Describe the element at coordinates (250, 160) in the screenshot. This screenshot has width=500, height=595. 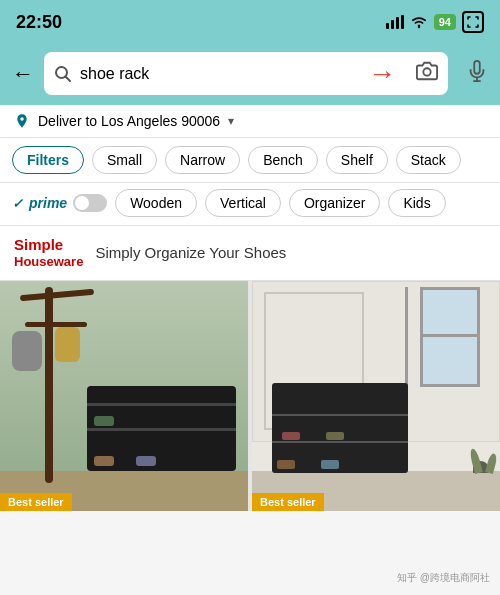
I see `filter-row-1: Filters Small Narrow Bench Shelf Stack` at that location.